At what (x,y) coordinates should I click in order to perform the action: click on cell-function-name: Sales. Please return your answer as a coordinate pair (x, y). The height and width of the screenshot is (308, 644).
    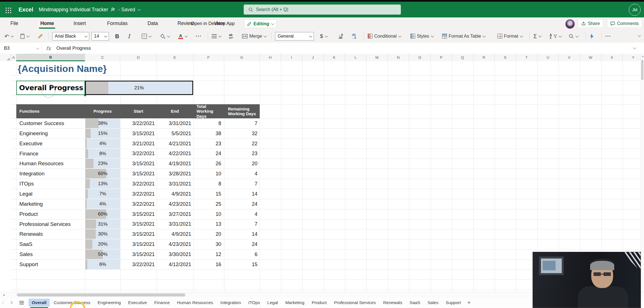
    Looking at the image, I should click on (51, 254).